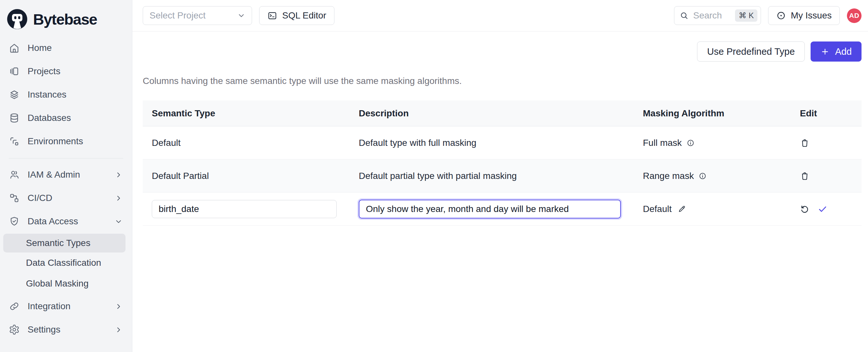  What do you see at coordinates (854, 15) in the screenshot?
I see `avatar: AD` at bounding box center [854, 15].